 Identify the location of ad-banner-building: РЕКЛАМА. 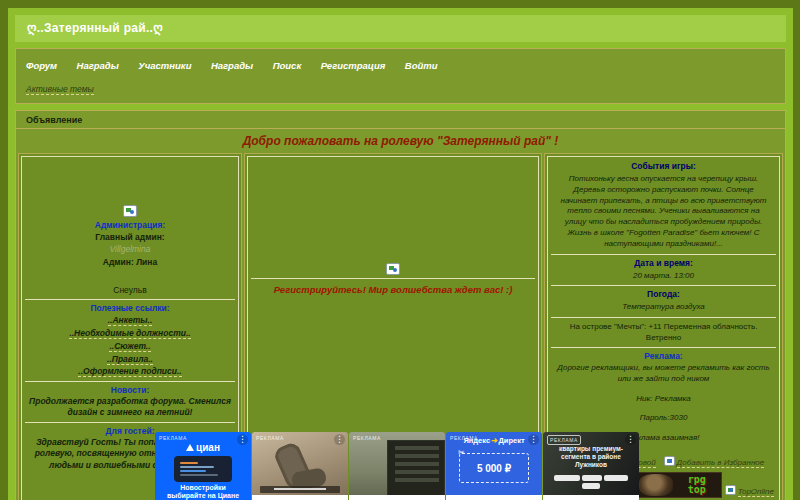
(397, 466).